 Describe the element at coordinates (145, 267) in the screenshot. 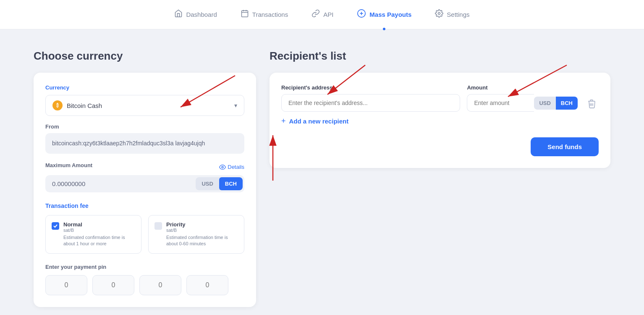

I see `pin-label: Enter your payment pin` at that location.